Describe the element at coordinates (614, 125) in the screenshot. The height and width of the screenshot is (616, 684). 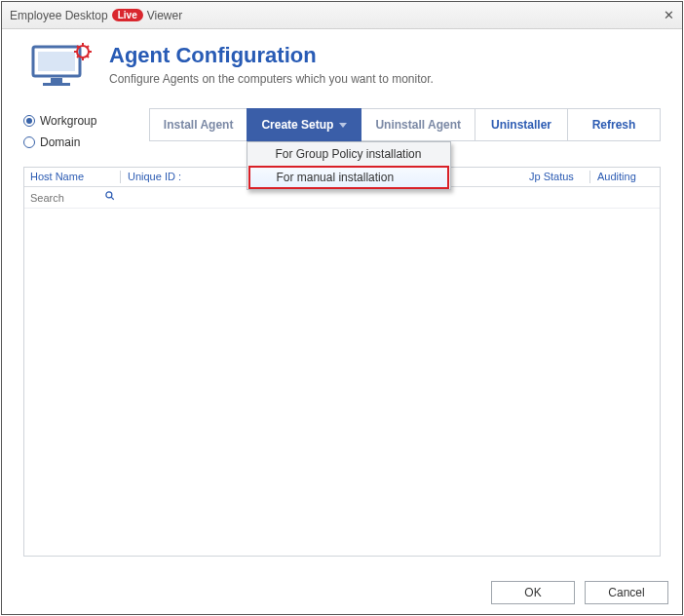
I see `refresh-button: Refresh` at that location.